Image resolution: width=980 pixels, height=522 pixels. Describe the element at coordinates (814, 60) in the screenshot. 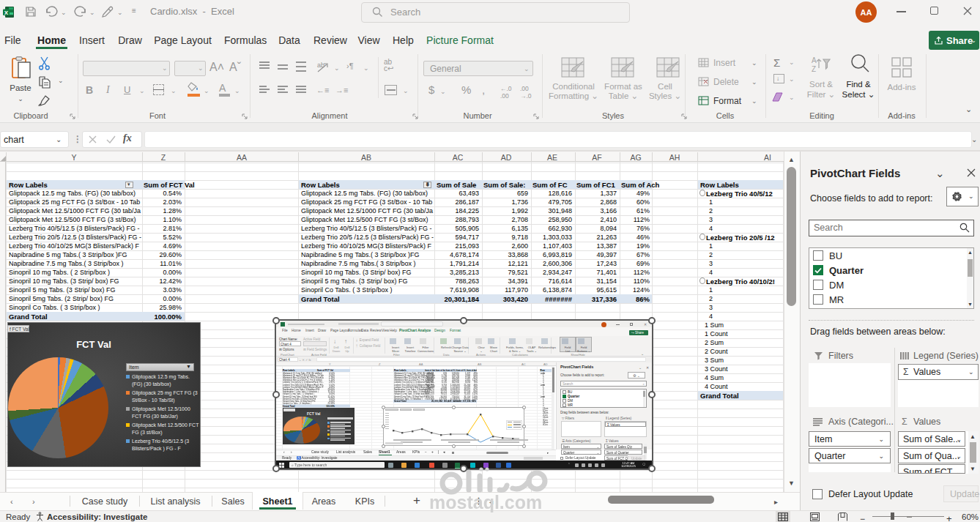

I see `svg-text: A` at that location.